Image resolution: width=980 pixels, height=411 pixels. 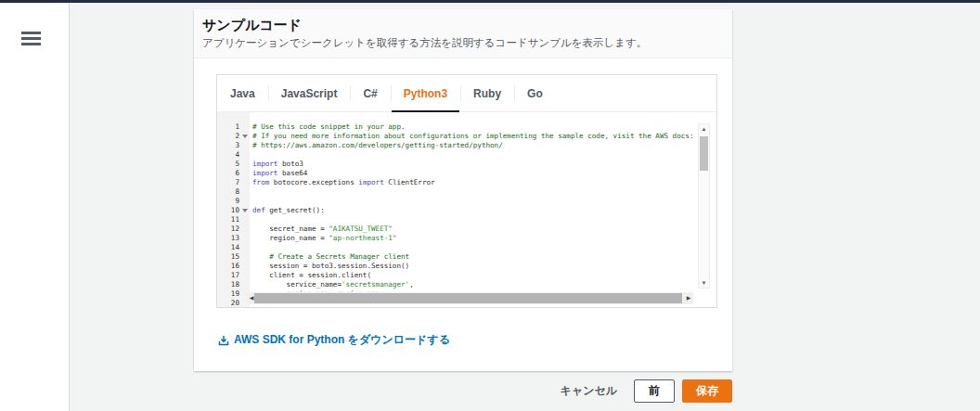 I want to click on code-line: 14, so click(x=460, y=248).